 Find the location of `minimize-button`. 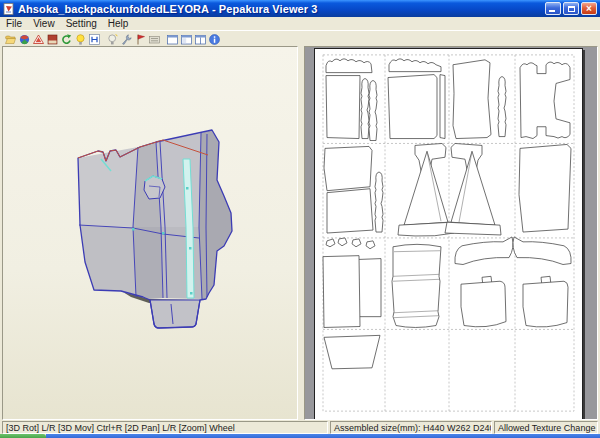

minimize-button is located at coordinates (553, 8).